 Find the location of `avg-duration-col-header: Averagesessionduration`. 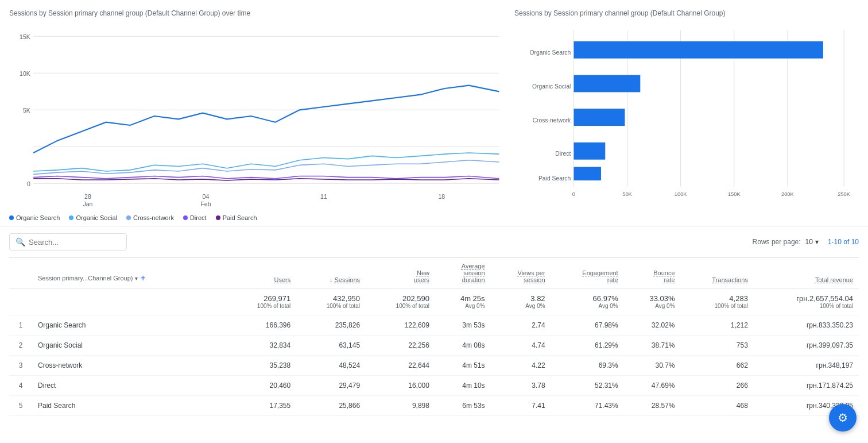

avg-duration-col-header: Averagesessionduration is located at coordinates (463, 273).